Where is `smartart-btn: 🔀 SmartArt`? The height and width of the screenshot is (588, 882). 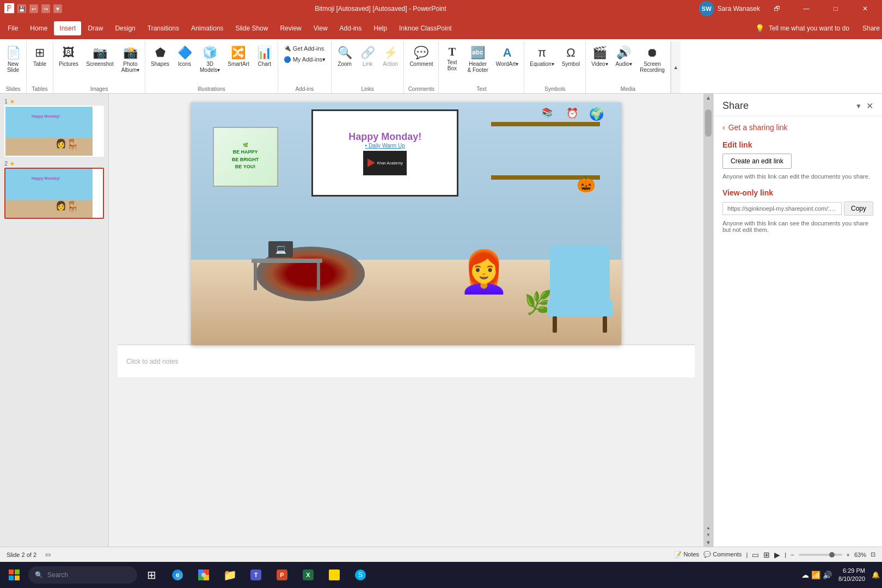
smartart-btn: 🔀 SmartArt is located at coordinates (238, 57).